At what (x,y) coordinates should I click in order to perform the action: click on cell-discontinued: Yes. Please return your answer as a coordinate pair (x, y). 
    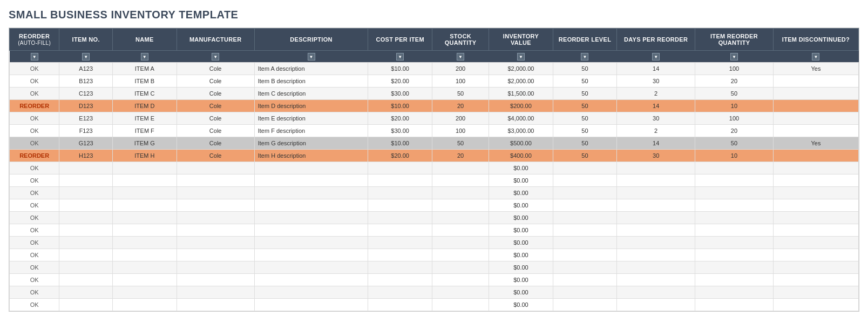
    Looking at the image, I should click on (816, 144).